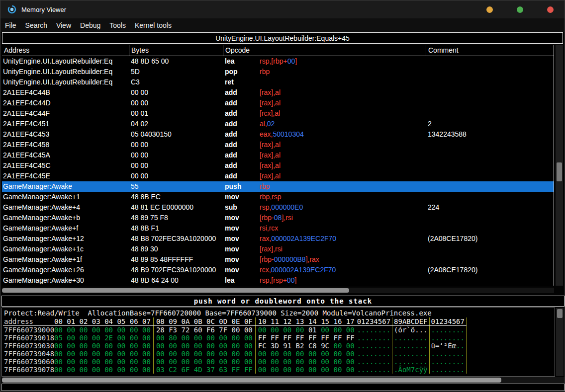  Describe the element at coordinates (559, 165) in the screenshot. I see `disasm-vertical-scrollbar` at that location.